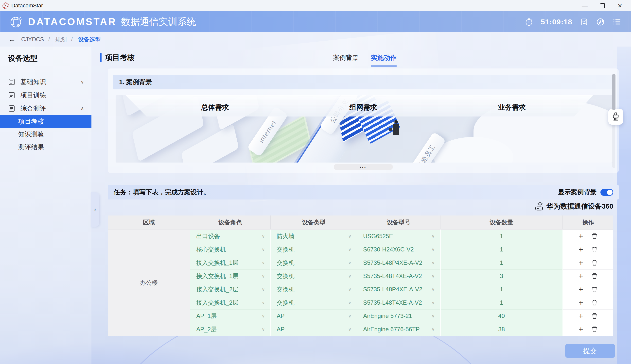 Image resolution: width=631 pixels, height=364 pixels. I want to click on tools-icon, so click(600, 22).